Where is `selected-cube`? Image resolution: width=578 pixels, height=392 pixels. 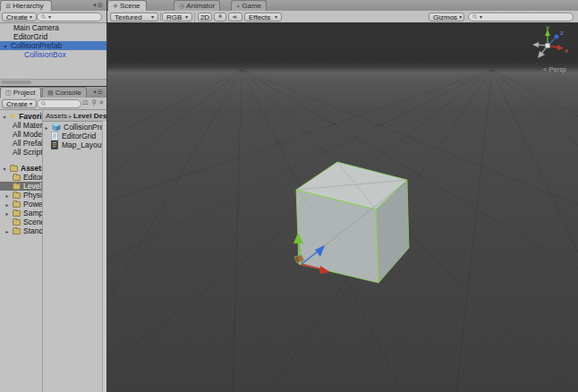
selected-cube is located at coordinates (350, 222).